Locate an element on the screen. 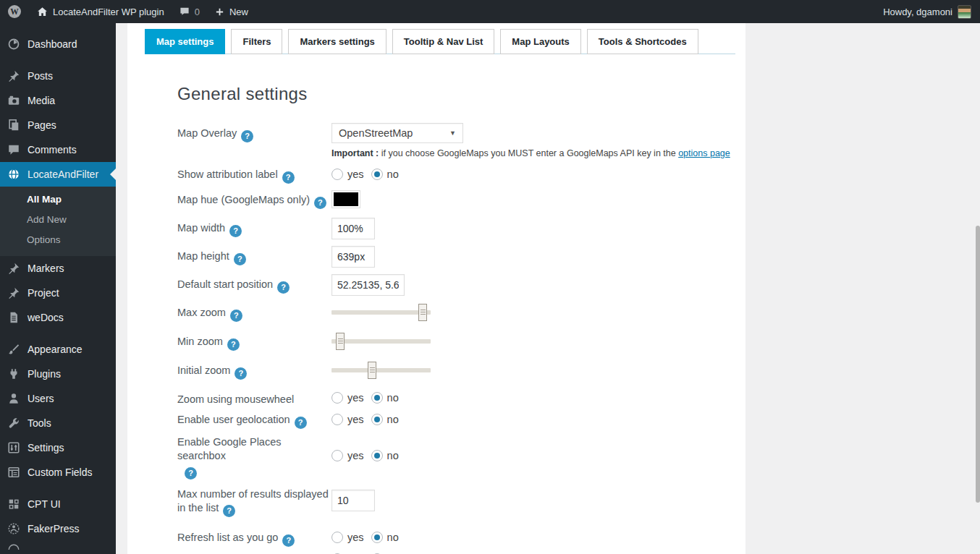  form-row-max-results: Max number of results displayed in the l… is located at coordinates (462, 500).